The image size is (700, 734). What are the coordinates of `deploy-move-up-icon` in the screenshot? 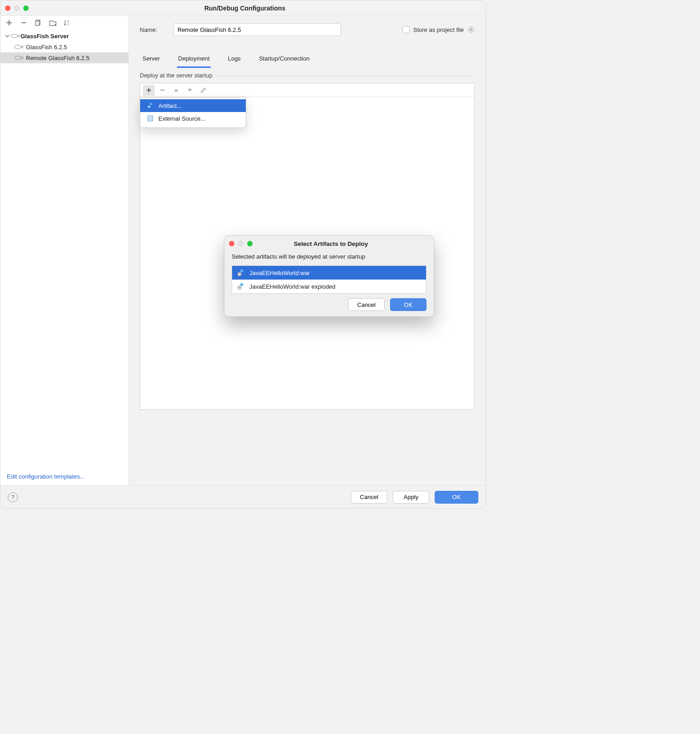 It's located at (176, 90).